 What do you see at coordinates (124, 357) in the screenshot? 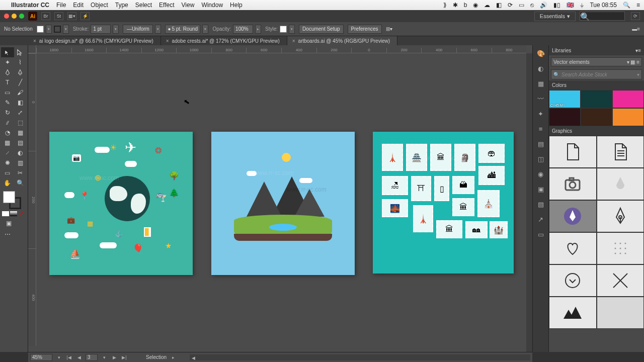
I see `artboard-last-button: ▶|` at bounding box center [124, 357].